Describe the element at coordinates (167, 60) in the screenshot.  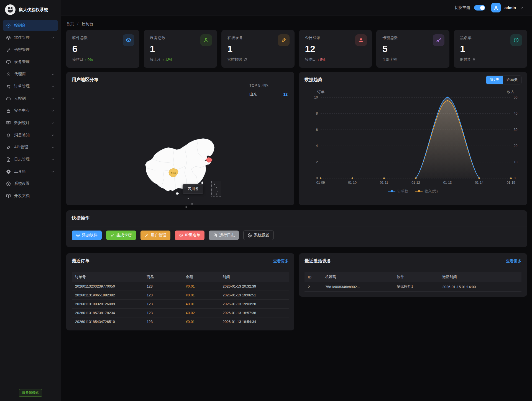
I see `trend-up: ↑ 12%` at that location.